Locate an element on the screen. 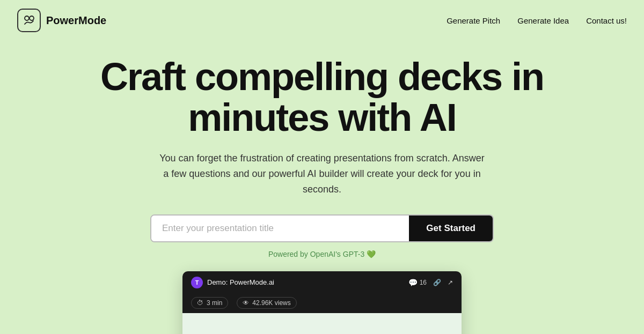 The width and height of the screenshot is (644, 334). views-text: 42.96K views is located at coordinates (272, 303).